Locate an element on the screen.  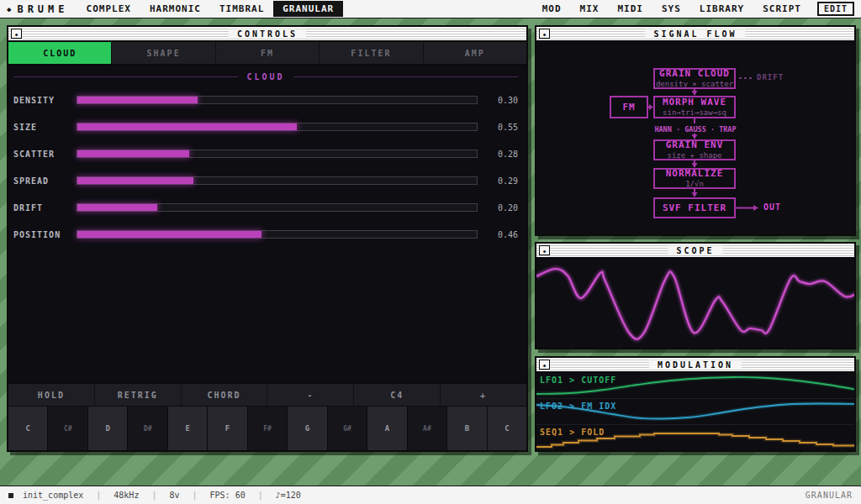
menu-item-library: LIBRARY is located at coordinates (721, 8).